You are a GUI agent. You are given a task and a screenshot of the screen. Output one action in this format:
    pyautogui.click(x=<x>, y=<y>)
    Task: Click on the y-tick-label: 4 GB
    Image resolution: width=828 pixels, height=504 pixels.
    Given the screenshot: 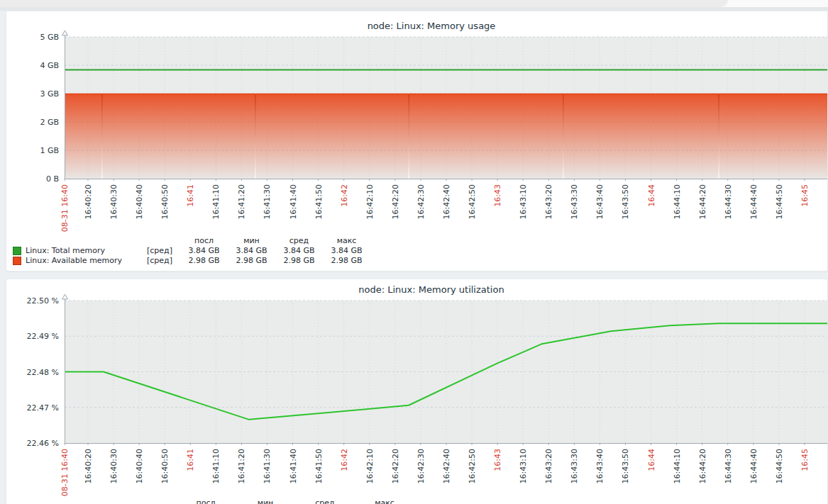 What is the action you would take?
    pyautogui.click(x=50, y=65)
    